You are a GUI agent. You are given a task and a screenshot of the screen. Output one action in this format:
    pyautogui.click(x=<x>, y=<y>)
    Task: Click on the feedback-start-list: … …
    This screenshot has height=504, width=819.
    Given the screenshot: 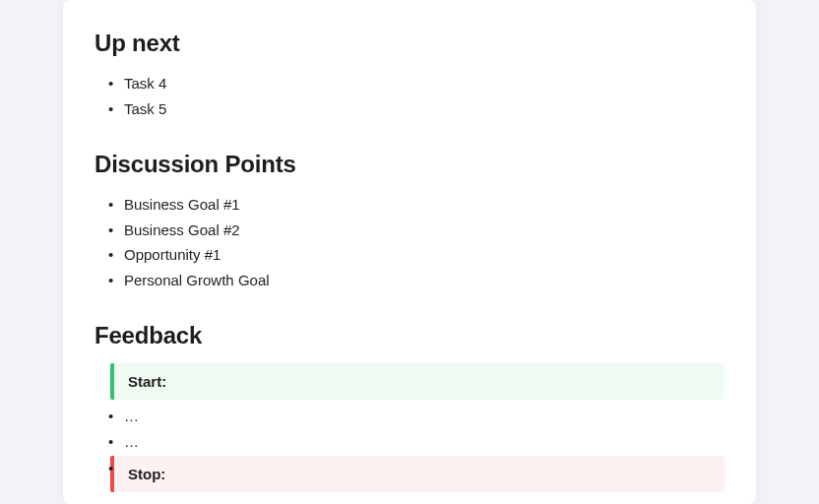 What is the action you would take?
    pyautogui.click(x=410, y=429)
    